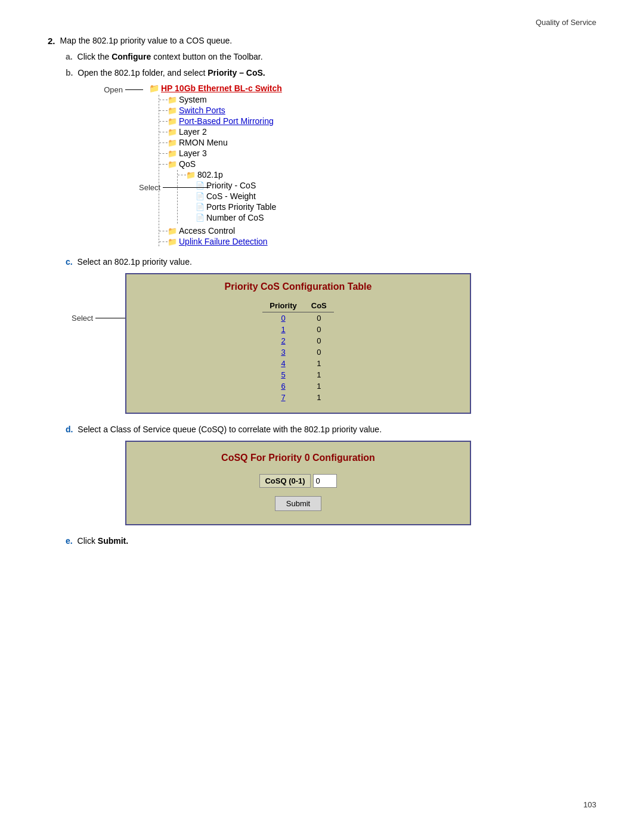 The width and height of the screenshot is (644, 833). I want to click on table-row: 30, so click(298, 352).